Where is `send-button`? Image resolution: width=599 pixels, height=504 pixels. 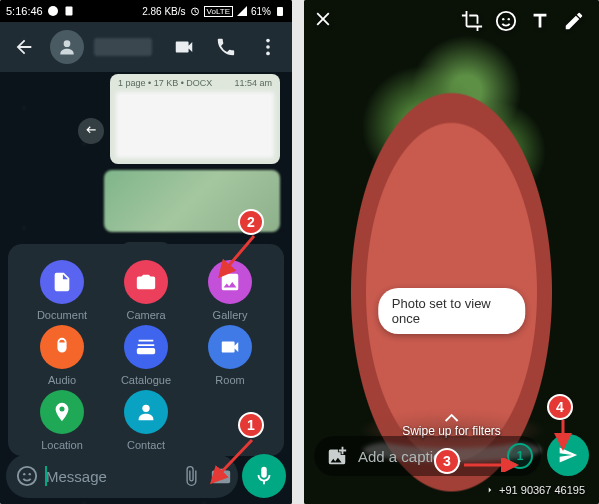 send-button is located at coordinates (568, 455).